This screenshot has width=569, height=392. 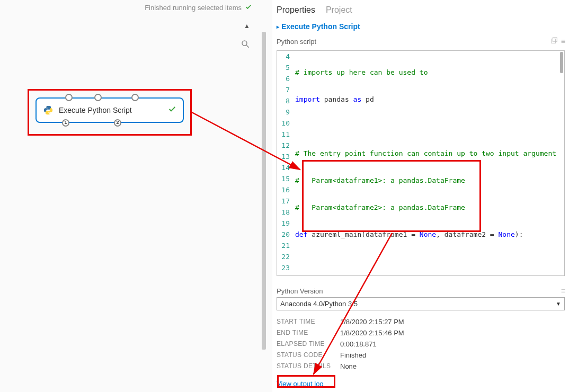 What do you see at coordinates (321, 26) in the screenshot?
I see `section-title-text: Execute Python Script` at bounding box center [321, 26].